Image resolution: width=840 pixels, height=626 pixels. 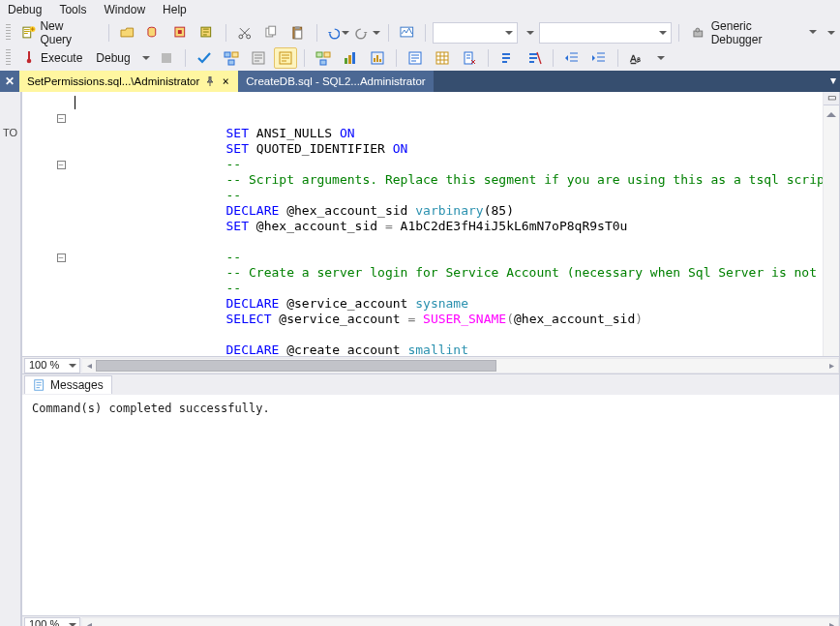 I want to click on tab-title: SetPermissions.sql...\Administrator, so click(x=113, y=81).